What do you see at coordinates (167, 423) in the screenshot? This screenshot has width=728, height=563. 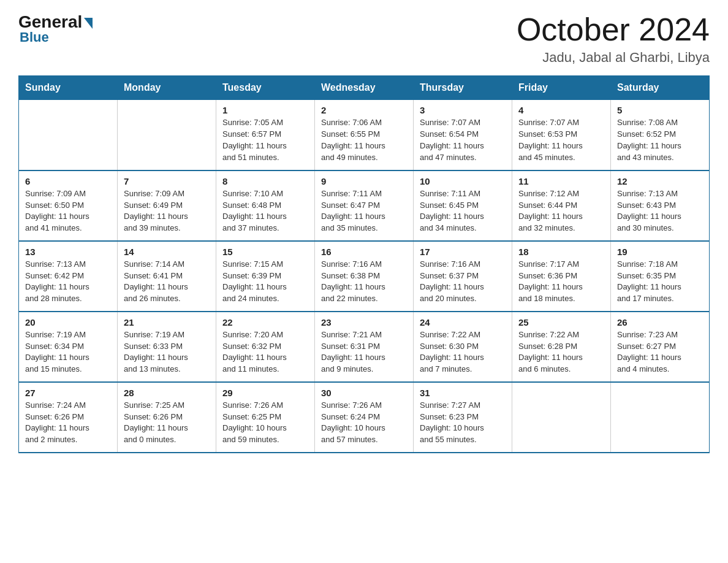 I see `day-info: Sunrise: 7:25 AM Sunset: 6:26 PM Dayligh…` at bounding box center [167, 423].